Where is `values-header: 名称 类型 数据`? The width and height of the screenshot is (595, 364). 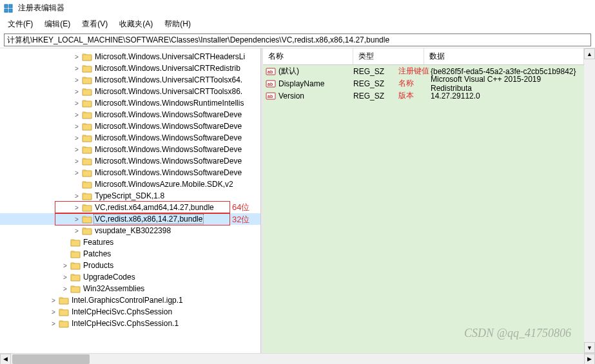
values-header: 名称 类型 数据 is located at coordinates (424, 57).